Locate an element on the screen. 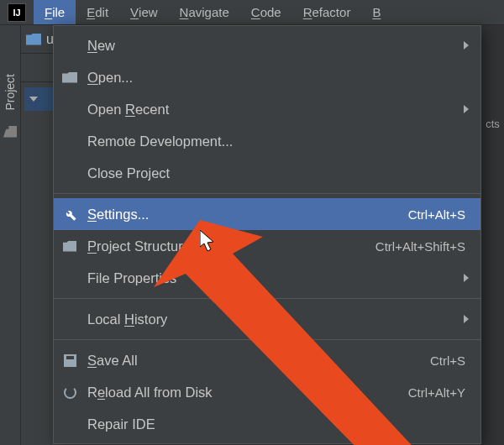 This screenshot has width=504, height=445. menu-edit: Edit is located at coordinates (97, 12).